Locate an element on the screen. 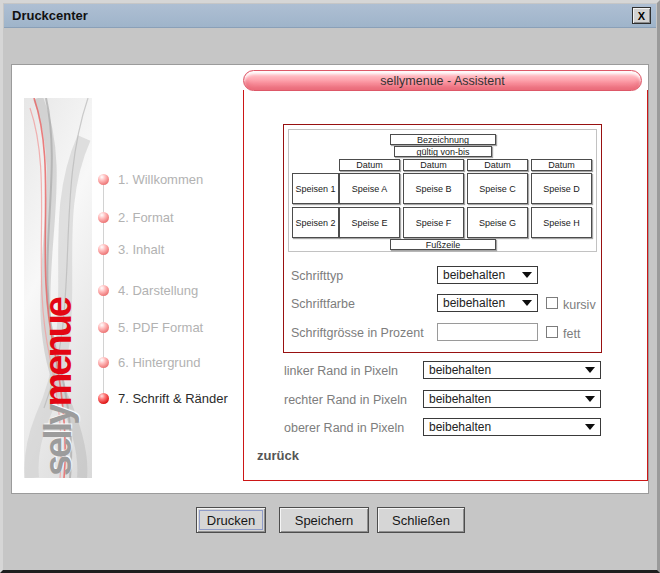  layout-preview: Bezeichnung gültig von-bis Datum Datum D… is located at coordinates (442, 190).